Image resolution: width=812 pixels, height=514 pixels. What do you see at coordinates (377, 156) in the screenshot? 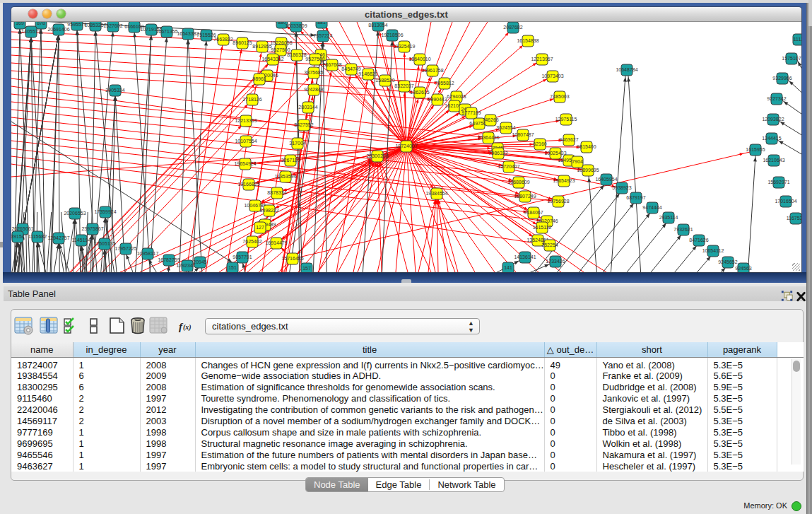
I see `svg-text: 25300293` at bounding box center [377, 156].